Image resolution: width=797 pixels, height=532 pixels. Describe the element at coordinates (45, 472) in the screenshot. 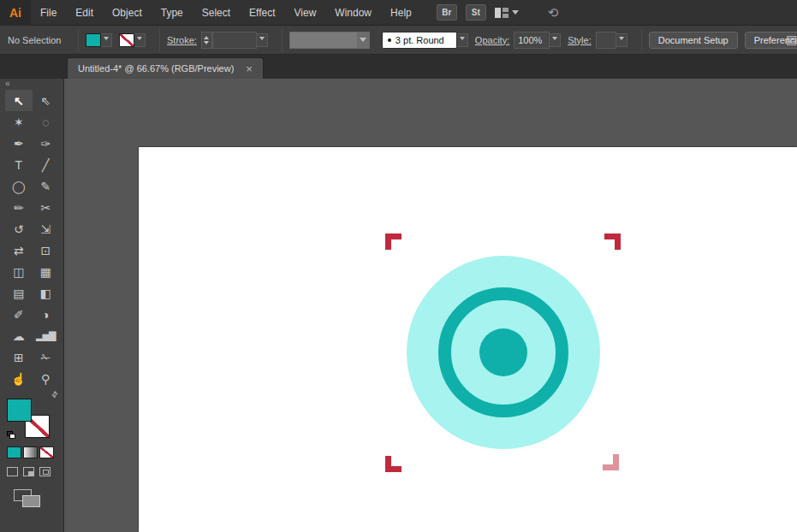

I see `draw-inside-button` at that location.